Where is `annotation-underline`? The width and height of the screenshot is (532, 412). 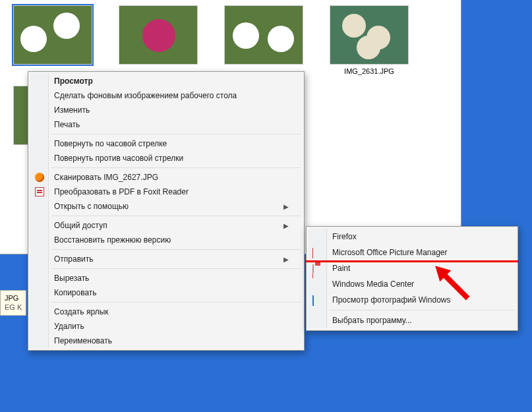
annotation-underline is located at coordinates (412, 261).